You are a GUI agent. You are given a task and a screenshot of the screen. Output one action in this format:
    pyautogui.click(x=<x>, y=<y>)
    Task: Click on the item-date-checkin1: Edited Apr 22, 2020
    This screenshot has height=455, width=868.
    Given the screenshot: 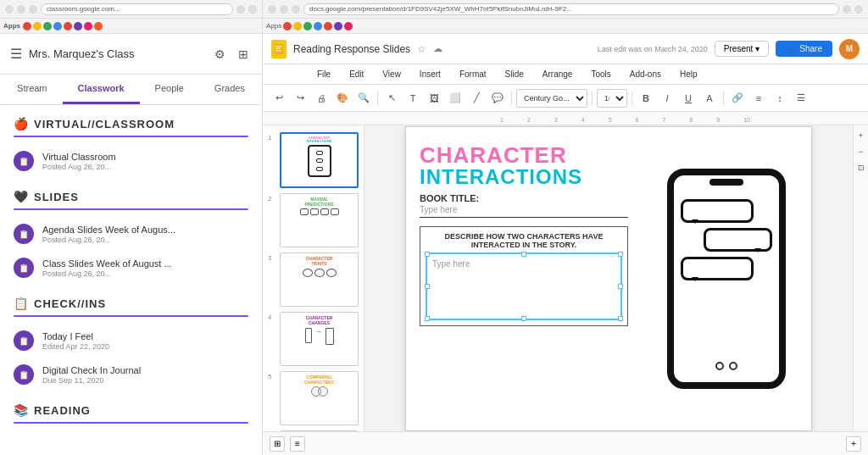 What is the action you would take?
    pyautogui.click(x=146, y=347)
    